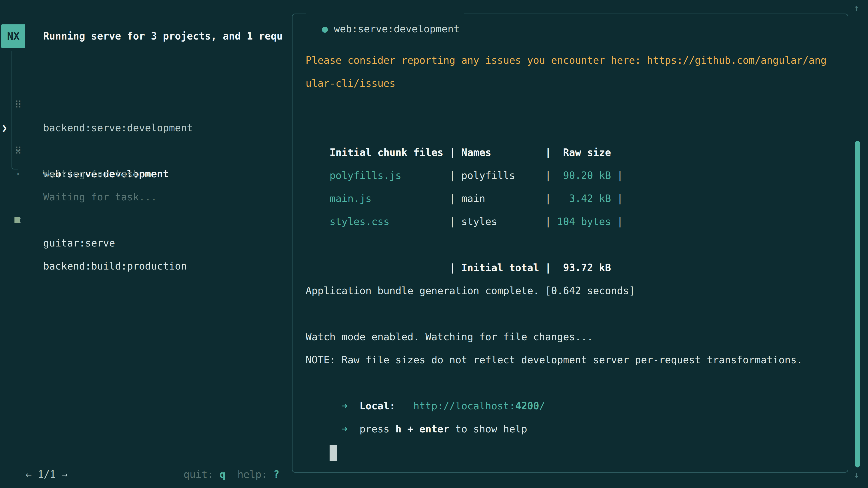 The image size is (868, 488). What do you see at coordinates (41, 451) in the screenshot?
I see `pagination: ← 1/1 →` at bounding box center [41, 451].